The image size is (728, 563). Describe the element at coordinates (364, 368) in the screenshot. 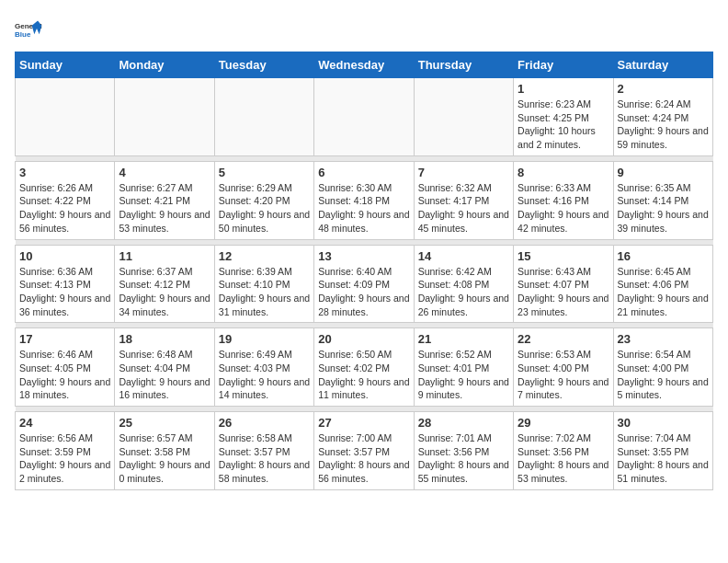

I see `calendar-cell: 20Sunrise: 6:50 AMSunset: 4:02 PMDayligh…` at that location.